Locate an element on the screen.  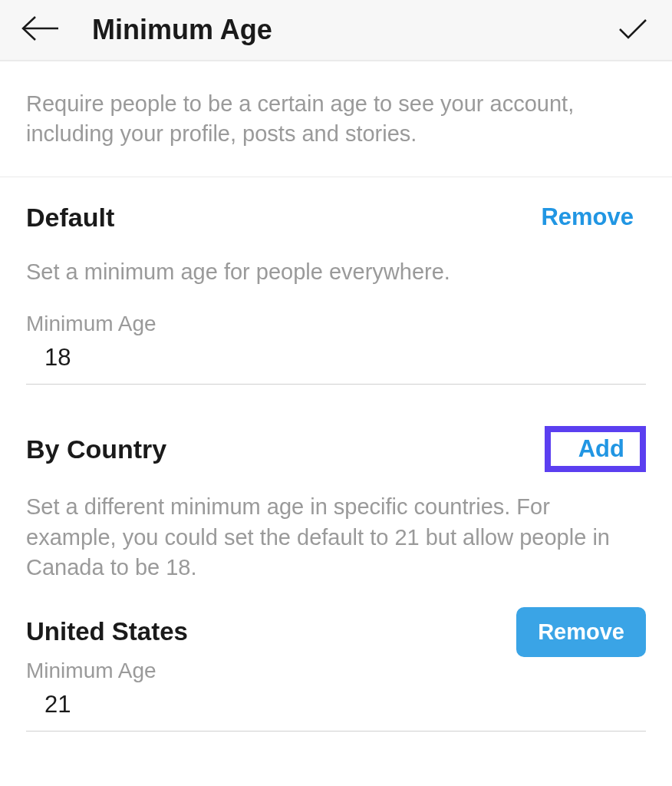
add-country-button: Add is located at coordinates (595, 449).